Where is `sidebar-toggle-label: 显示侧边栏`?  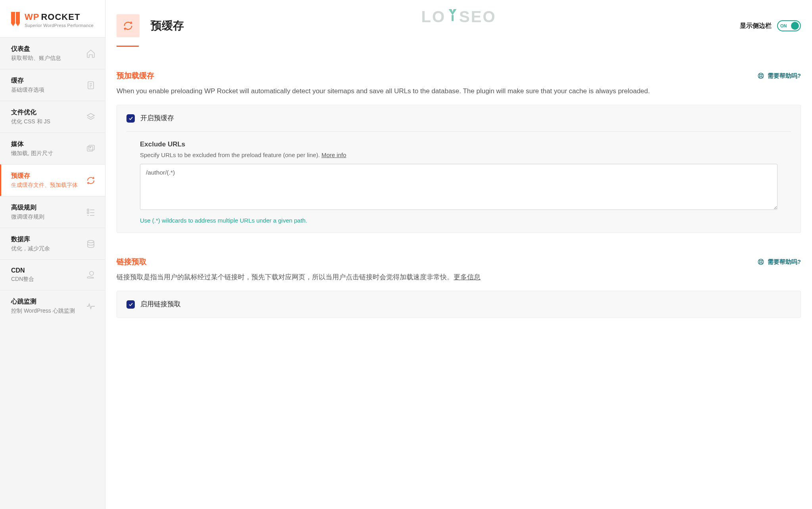 sidebar-toggle-label: 显示侧边栏 is located at coordinates (756, 26).